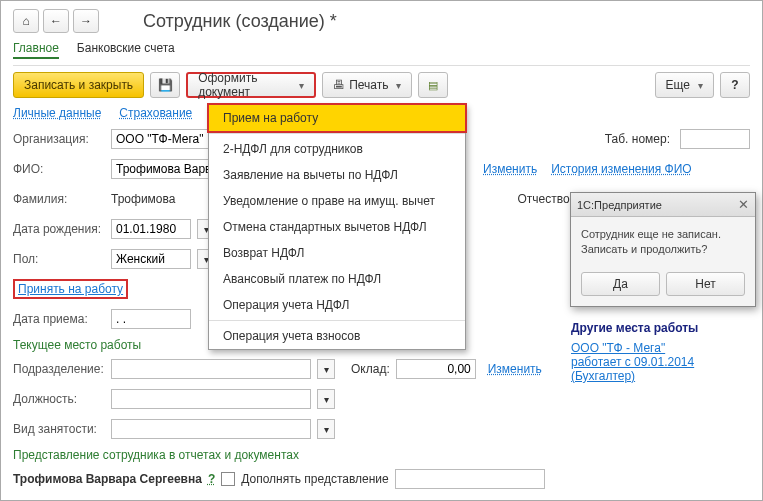 The image size is (763, 501). I want to click on home-button: ⌂, so click(26, 21).